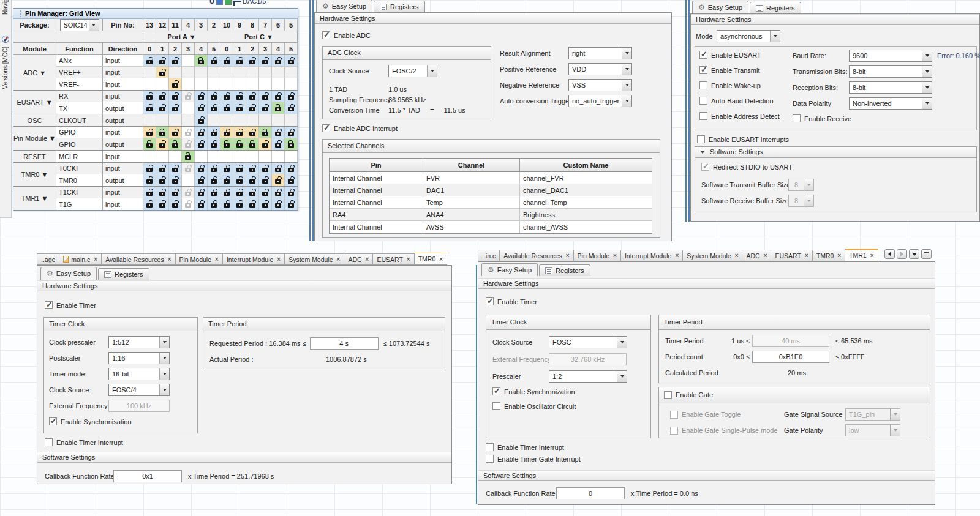 This screenshot has height=516, width=980. What do you see at coordinates (477, 384) in the screenshot?
I see `dock-splitter` at bounding box center [477, 384].